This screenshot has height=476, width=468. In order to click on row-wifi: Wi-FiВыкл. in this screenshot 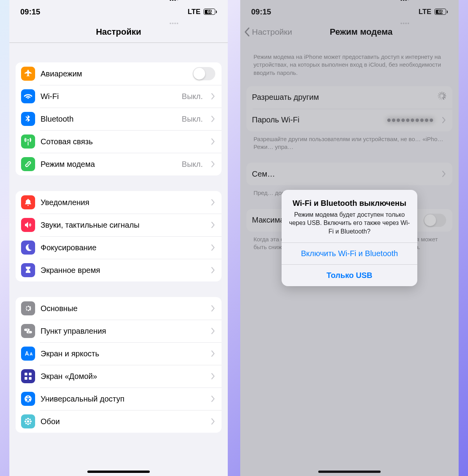, I will do `click(119, 96)`.